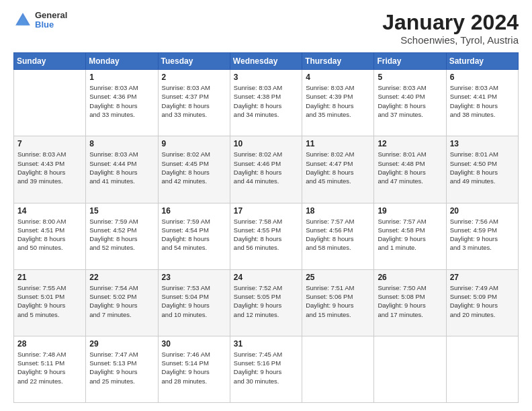  Describe the element at coordinates (122, 77) in the screenshot. I see `day-number: 1` at that location.